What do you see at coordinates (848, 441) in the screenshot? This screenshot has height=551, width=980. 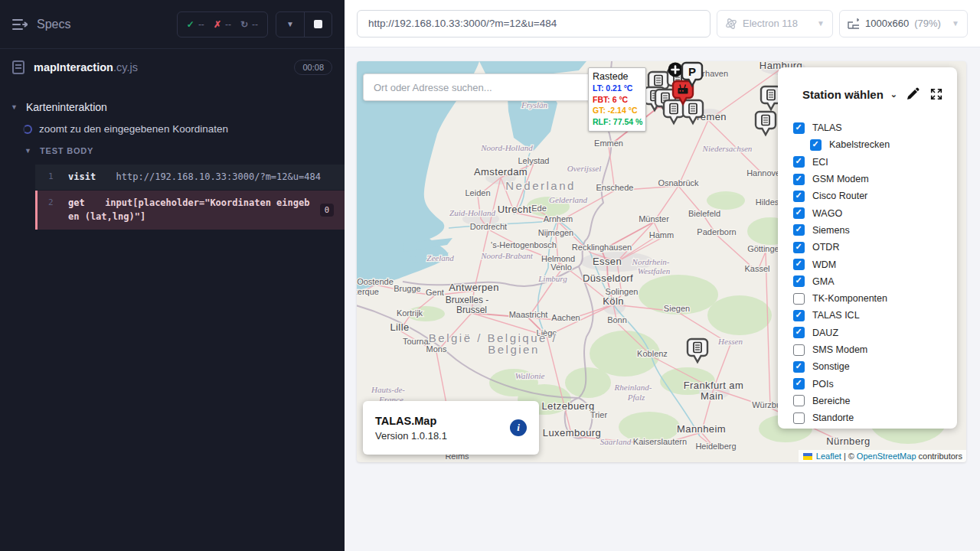 I see `map-place-label: Nürnberg` at bounding box center [848, 441].